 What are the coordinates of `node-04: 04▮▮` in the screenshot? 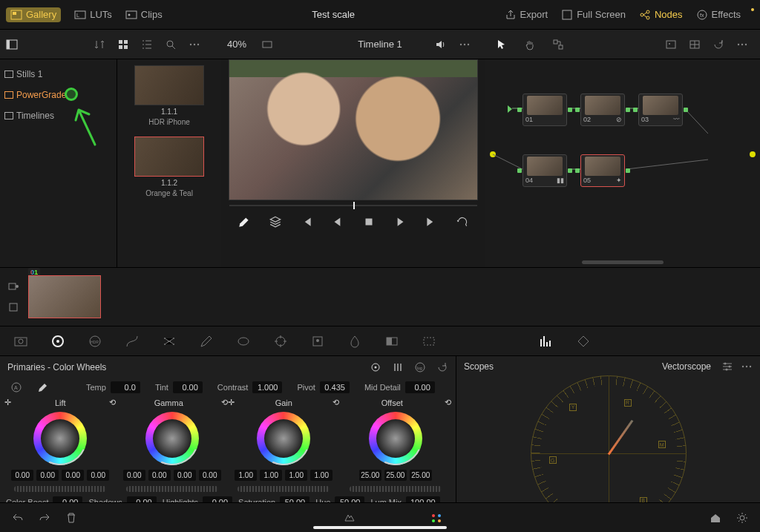 It's located at (545, 171).